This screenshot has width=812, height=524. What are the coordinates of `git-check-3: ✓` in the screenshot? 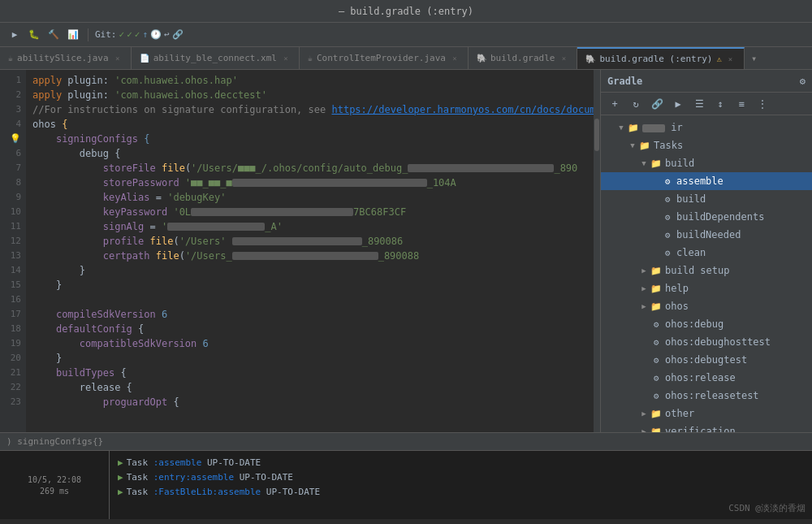 It's located at (138, 34).